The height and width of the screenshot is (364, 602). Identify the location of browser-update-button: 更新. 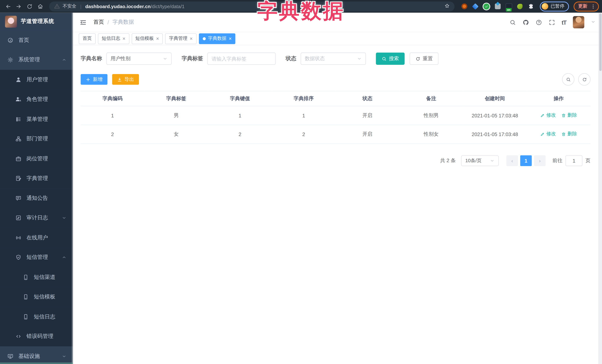
(586, 6).